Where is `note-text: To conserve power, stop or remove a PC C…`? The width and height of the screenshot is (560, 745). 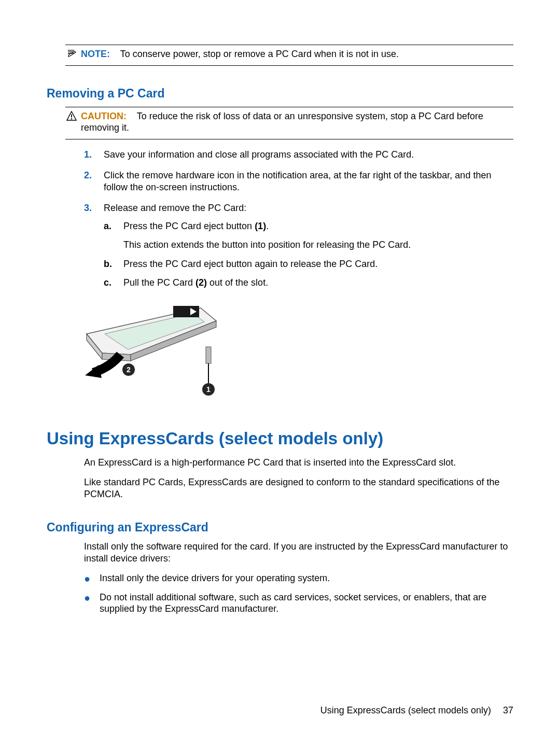 note-text: To conserve power, stop or remove a PC C… is located at coordinates (259, 54).